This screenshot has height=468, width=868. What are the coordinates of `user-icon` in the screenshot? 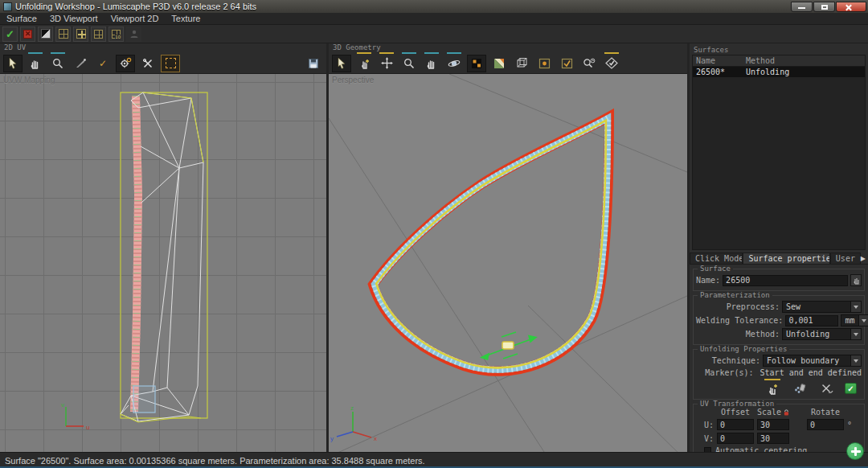 It's located at (133, 34).